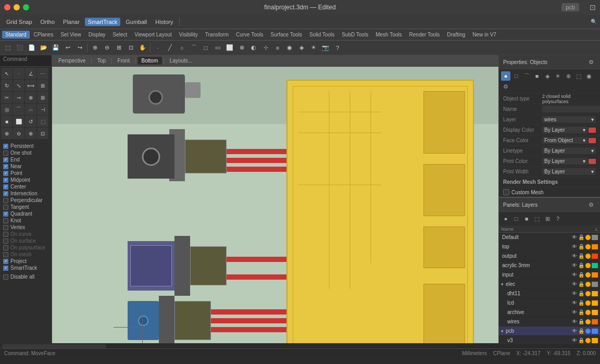  I want to click on zoom-in-icon: ⊕, so click(95, 48).